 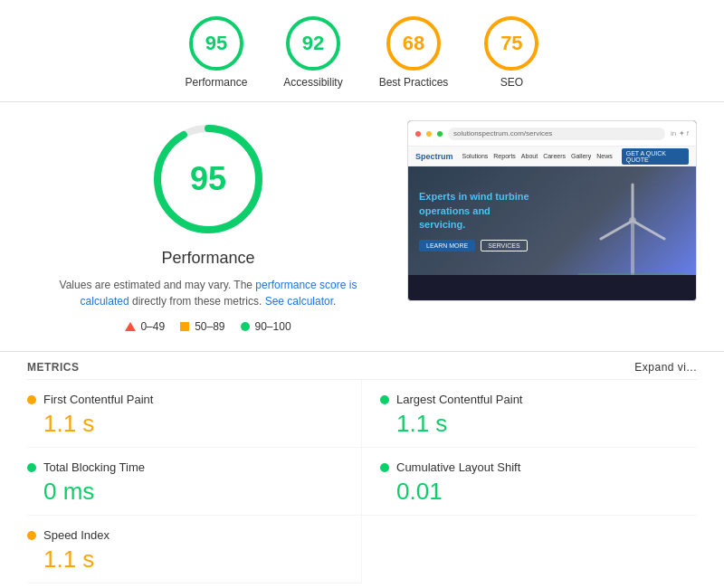 I want to click on score-item-seo: 75 SEO, so click(x=511, y=52).